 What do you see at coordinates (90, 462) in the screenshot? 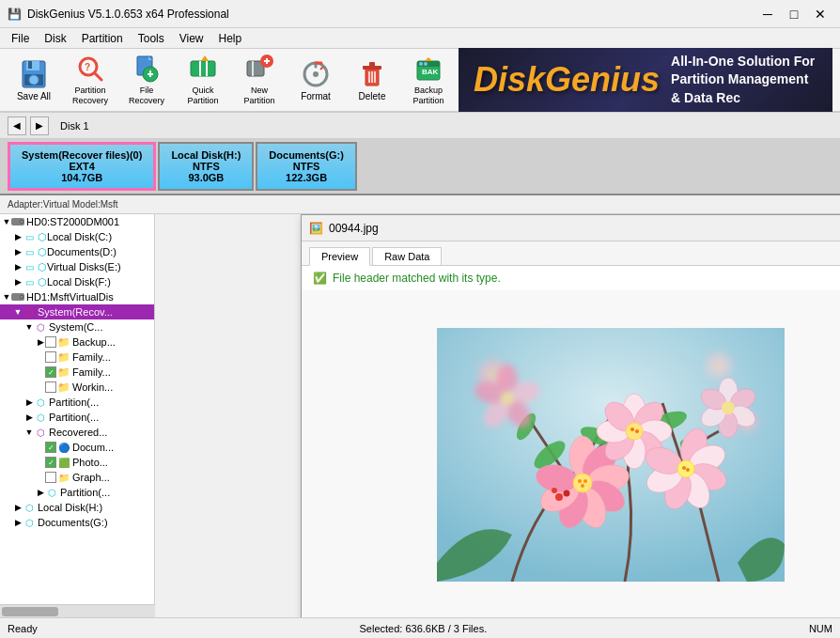
I see `tree-label-photo: Photo...` at bounding box center [90, 462].